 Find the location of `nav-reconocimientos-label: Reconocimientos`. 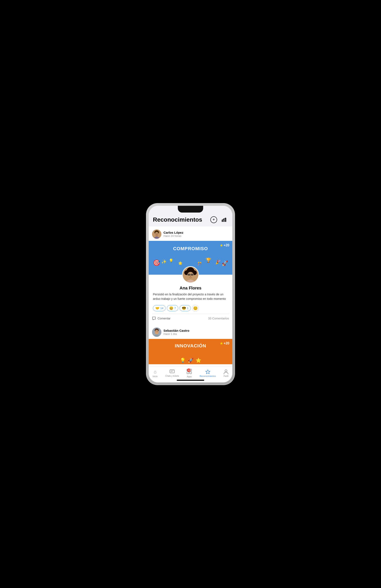

nav-reconocimientos-label: Reconocimientos is located at coordinates (208, 376).